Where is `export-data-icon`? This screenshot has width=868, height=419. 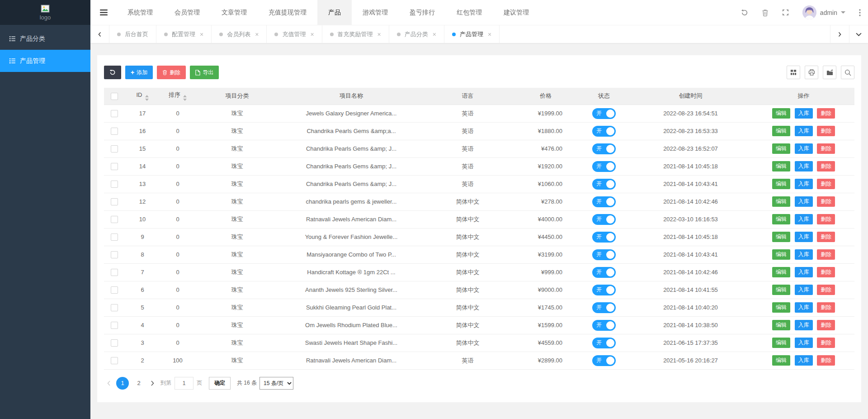 export-data-icon is located at coordinates (830, 72).